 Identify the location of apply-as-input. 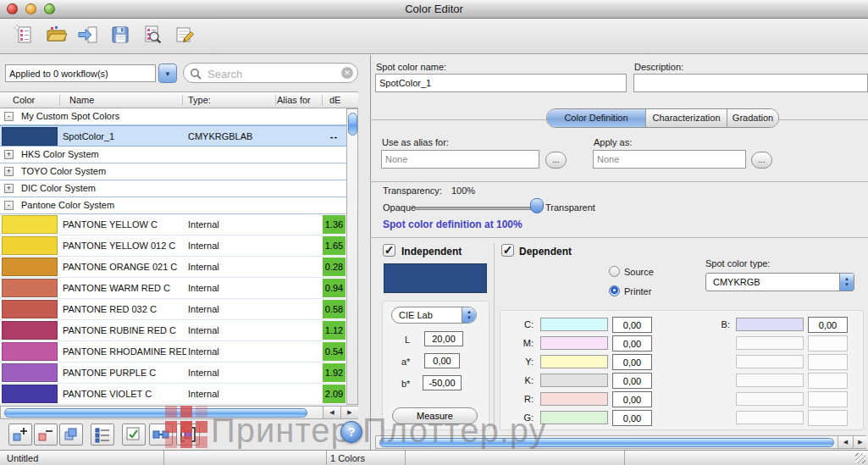
(669, 159).